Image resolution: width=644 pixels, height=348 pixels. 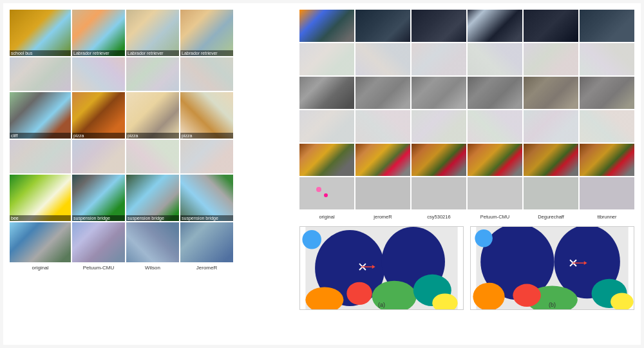 I want to click on image-labrador-1: Labrador retriever, so click(x=99, y=33).